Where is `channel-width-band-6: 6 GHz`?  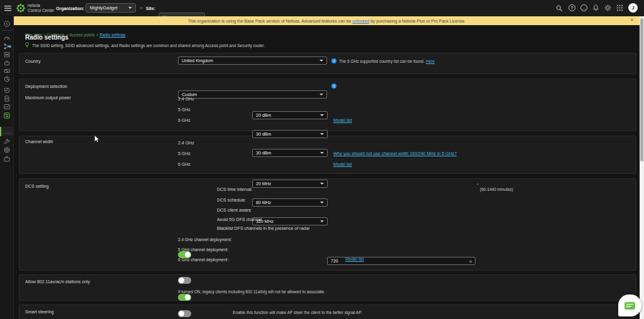 channel-width-band-6: 6 GHz is located at coordinates (184, 165).